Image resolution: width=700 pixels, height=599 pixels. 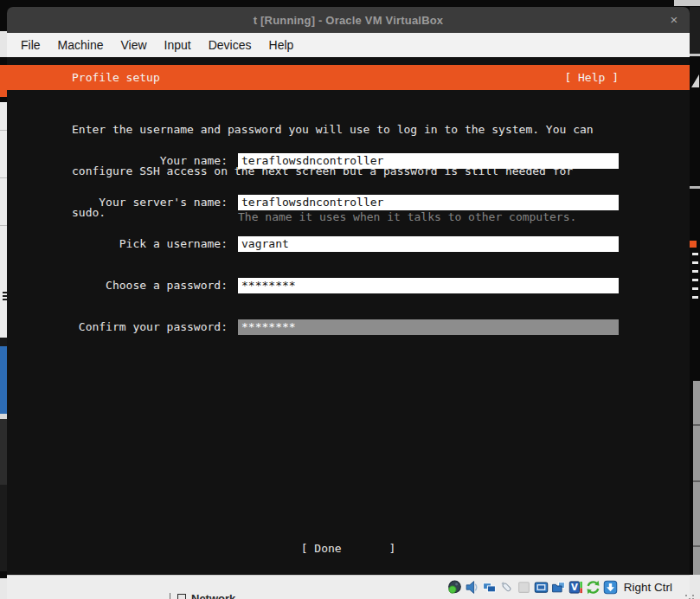 What do you see at coordinates (348, 244) in the screenshot?
I see `field-row-username: Pick a username: vagrant` at bounding box center [348, 244].